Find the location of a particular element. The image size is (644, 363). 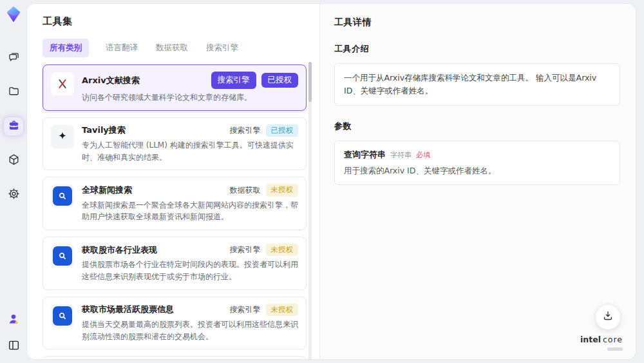

user-icon is located at coordinates (14, 320).